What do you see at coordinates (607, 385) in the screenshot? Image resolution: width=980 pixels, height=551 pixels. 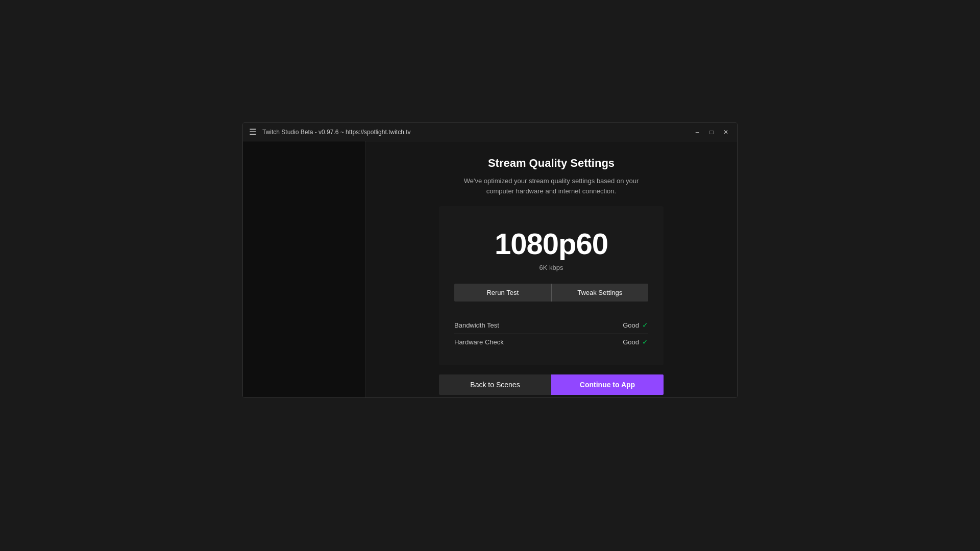 I see `continue-to-app-button: Continue to App` at bounding box center [607, 385].